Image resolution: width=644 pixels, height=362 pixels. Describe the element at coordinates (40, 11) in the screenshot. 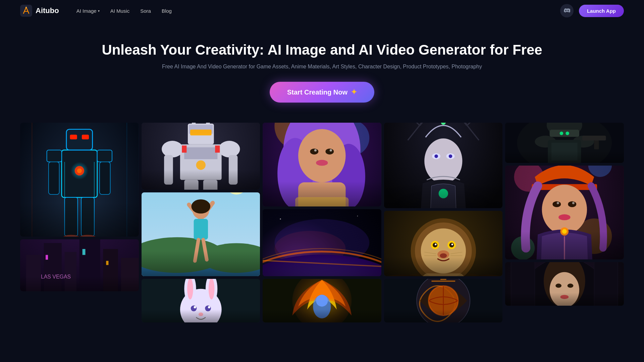

I see `logo: Aitubo` at that location.